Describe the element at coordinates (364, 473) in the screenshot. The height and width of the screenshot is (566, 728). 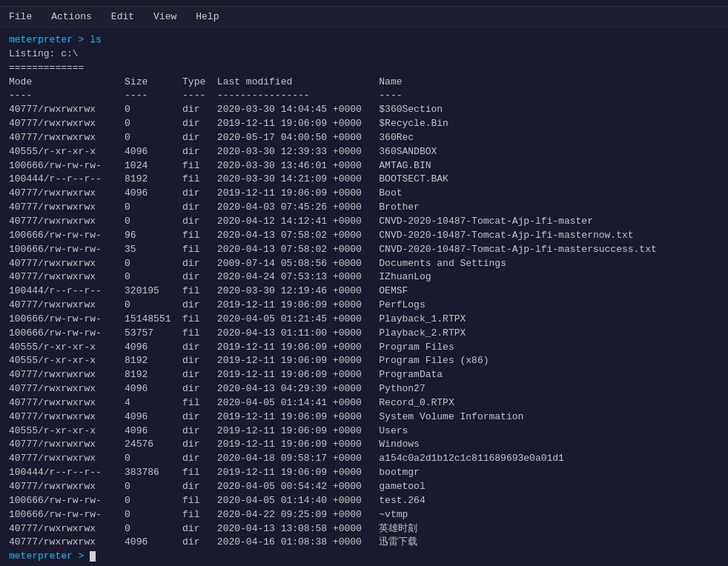
I see `table-row: 100444/r--r--r-- 383786 fil 2019-12-11 1…` at that location.